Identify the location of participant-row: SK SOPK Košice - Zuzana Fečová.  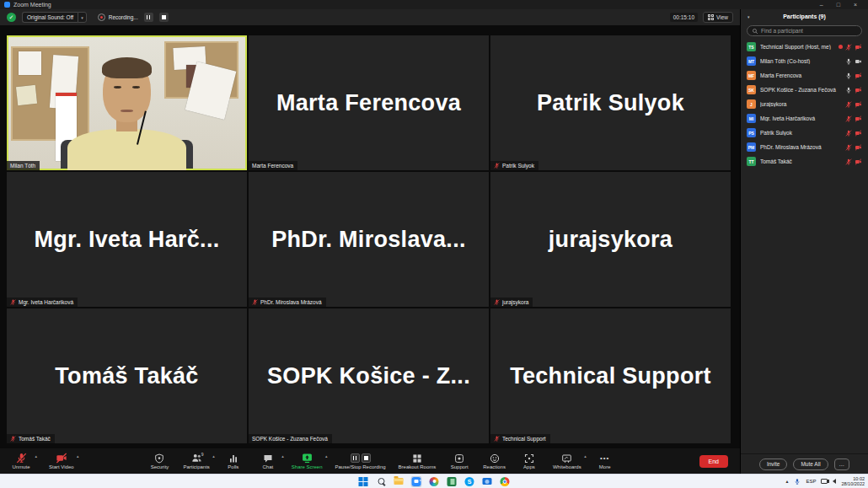
(804, 89).